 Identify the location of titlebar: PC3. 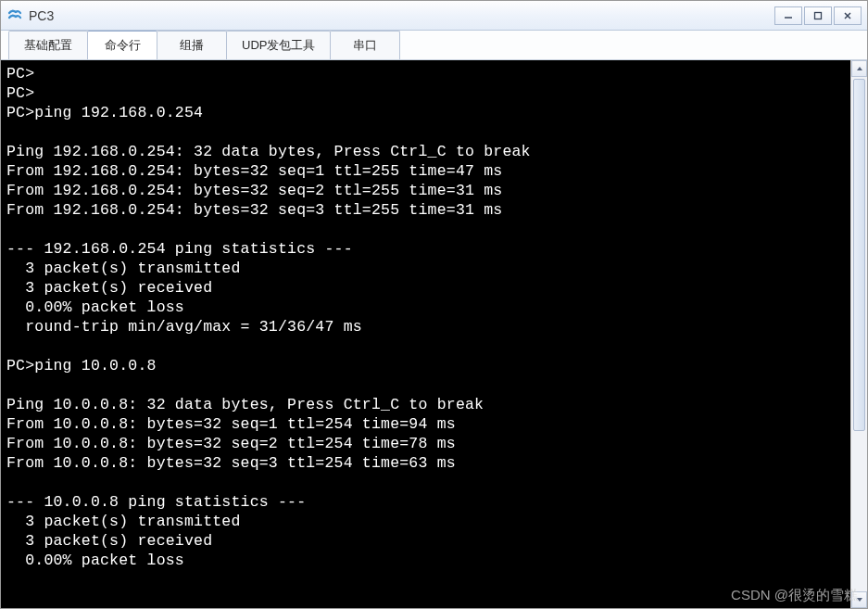
(434, 16).